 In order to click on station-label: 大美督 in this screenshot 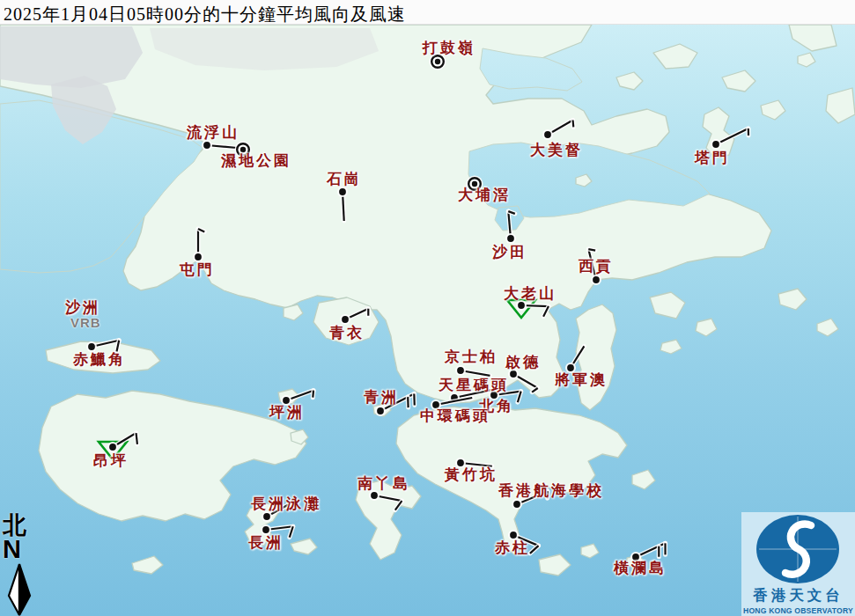, I will do `click(556, 150)`.